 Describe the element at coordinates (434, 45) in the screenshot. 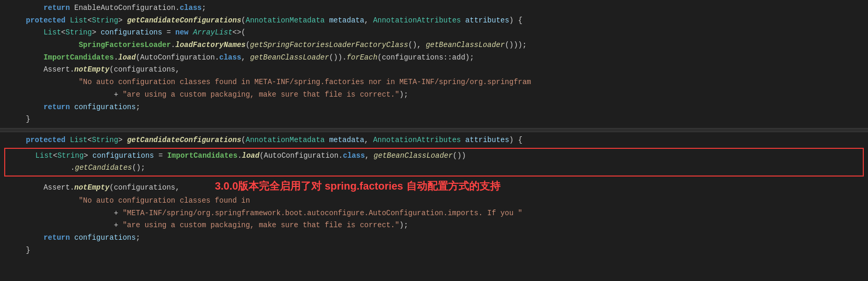

I see `line-spring-factories: SpringFactoriesLoader.loadFactoryNames(g…` at that location.